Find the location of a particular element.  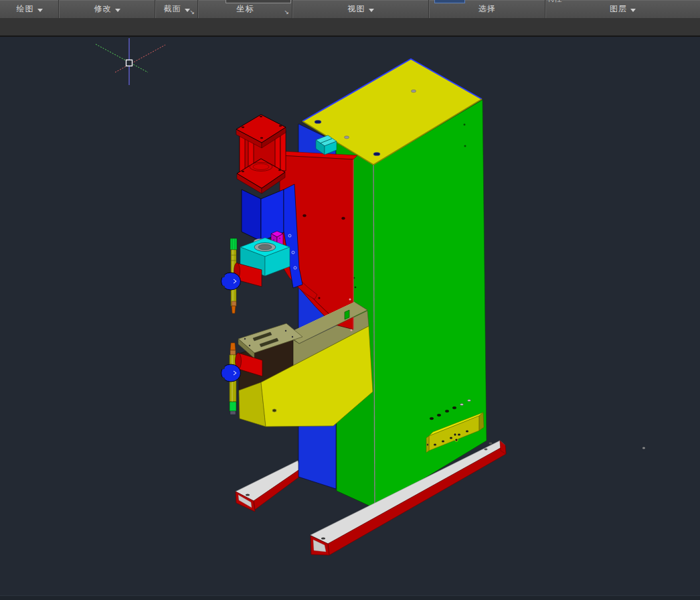

panel-title: 绘图 is located at coordinates (25, 9).